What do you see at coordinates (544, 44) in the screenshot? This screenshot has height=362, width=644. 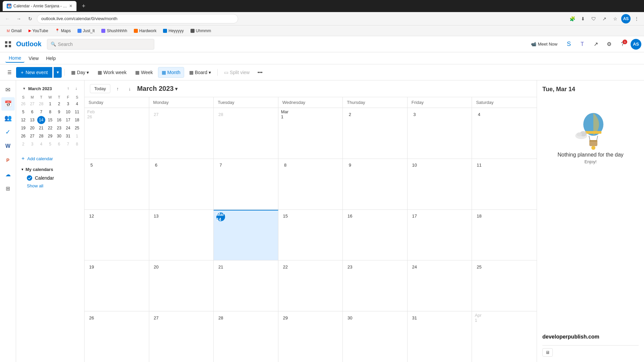 I see `meet-now-button: 📹 Meet Now` at bounding box center [544, 44].